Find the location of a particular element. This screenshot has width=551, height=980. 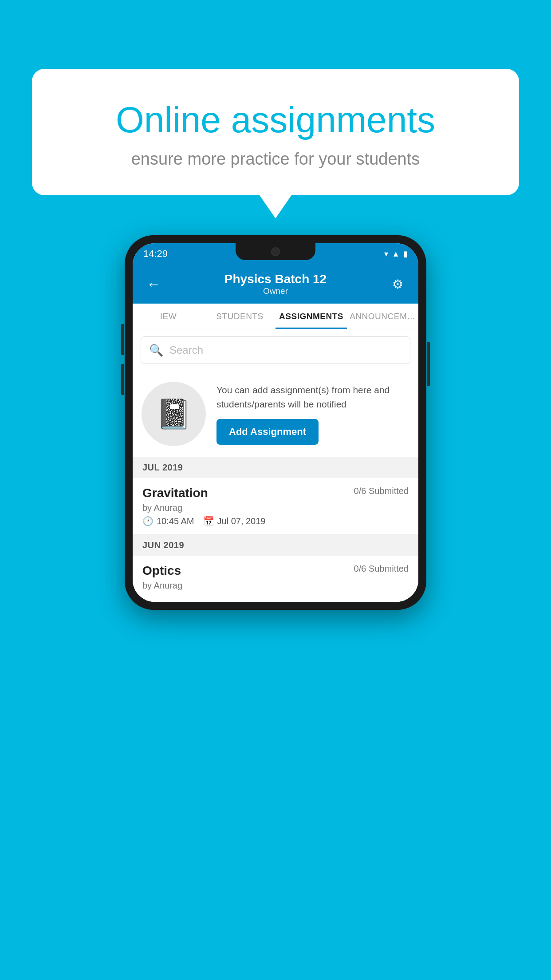

section-header-jun: JUN 2019 is located at coordinates (276, 545).